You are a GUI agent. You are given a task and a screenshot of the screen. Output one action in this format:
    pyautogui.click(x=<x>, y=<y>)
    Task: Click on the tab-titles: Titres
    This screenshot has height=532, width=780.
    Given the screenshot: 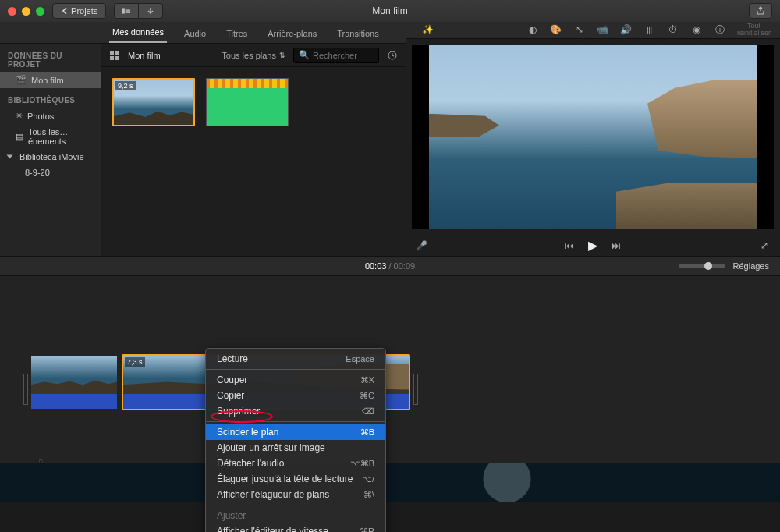 What is the action you would take?
    pyautogui.click(x=237, y=34)
    